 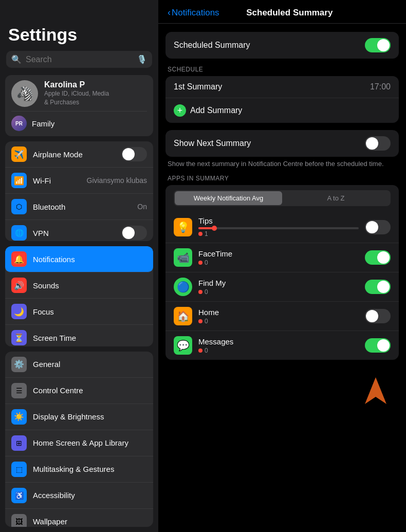 I want to click on scheduled-summary-toggle, so click(x=378, y=45).